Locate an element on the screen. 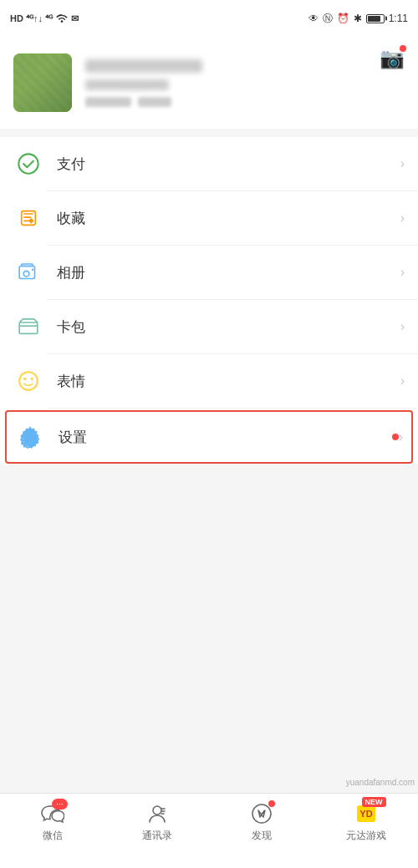 The height and width of the screenshot is (868, 418). favorites-icon is located at coordinates (28, 218).